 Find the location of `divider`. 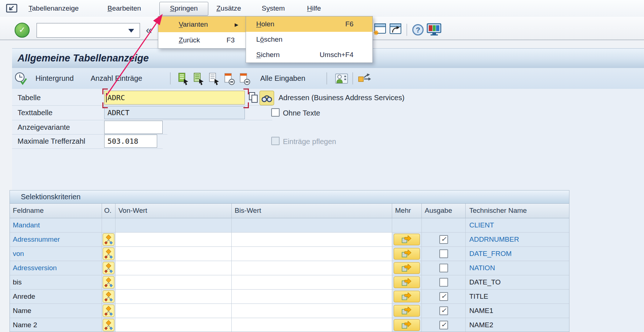

divider is located at coordinates (142, 120).